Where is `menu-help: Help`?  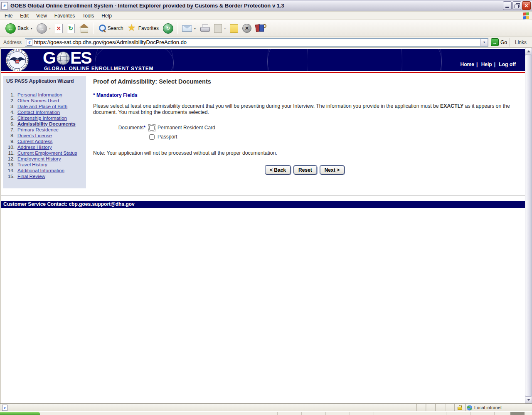 menu-help: Help is located at coordinates (106, 16).